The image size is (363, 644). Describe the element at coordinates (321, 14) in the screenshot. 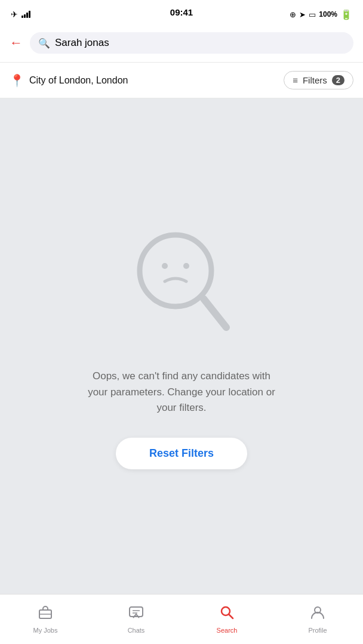

I see `status-right: ⊕ ➤ ▭ 100% 🔋` at that location.